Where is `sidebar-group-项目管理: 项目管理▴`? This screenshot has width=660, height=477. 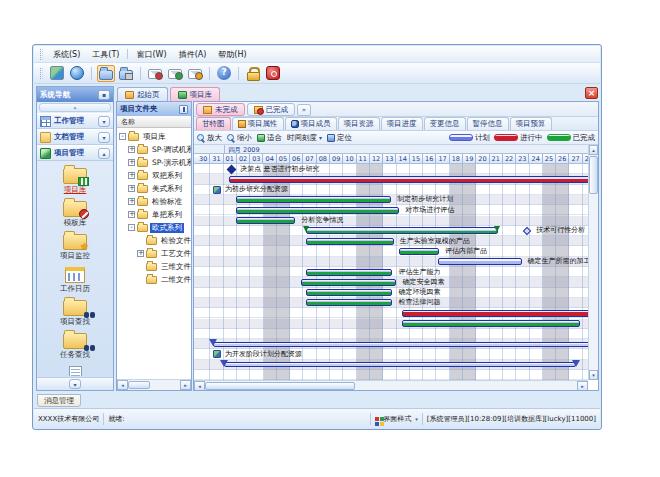 sidebar-group-项目管理: 项目管理▴ is located at coordinates (75, 153).